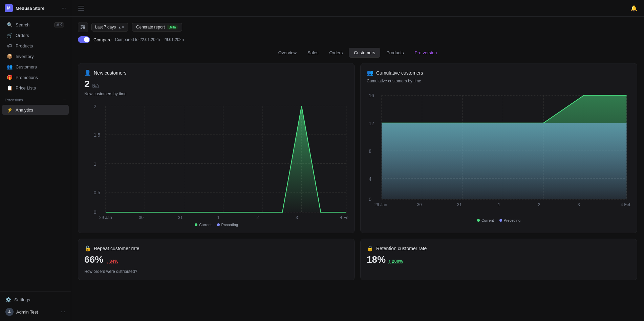  What do you see at coordinates (370, 179) in the screenshot?
I see `svg-text: 4` at bounding box center [370, 179].